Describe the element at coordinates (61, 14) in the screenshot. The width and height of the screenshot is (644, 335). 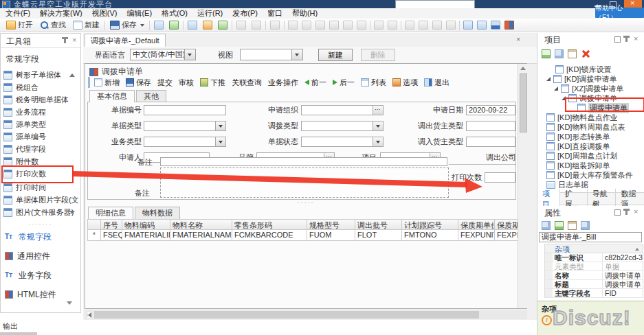
I see `menu-solution: 解决方案(W)` at that location.